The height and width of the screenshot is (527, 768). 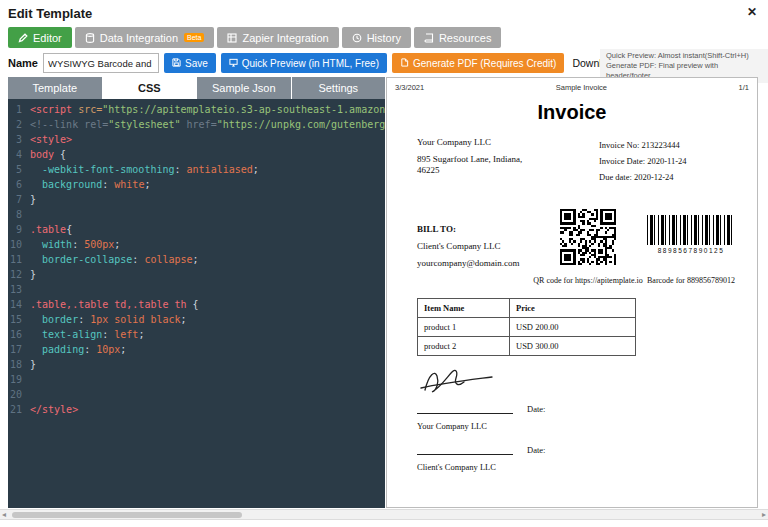 What do you see at coordinates (19, 334) in the screenshot?
I see `line-number: 16` at bounding box center [19, 334].